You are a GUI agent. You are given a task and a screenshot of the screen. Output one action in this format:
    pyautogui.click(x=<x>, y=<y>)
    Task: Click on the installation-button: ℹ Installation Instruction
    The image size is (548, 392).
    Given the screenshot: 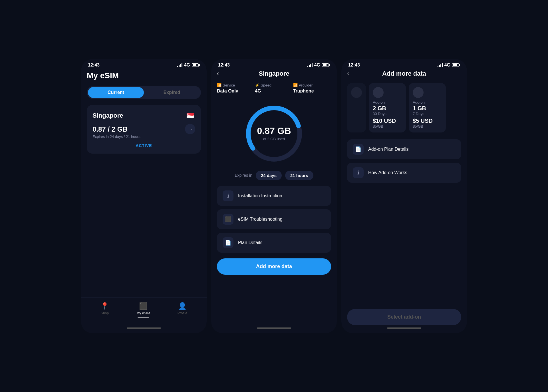 What is the action you would take?
    pyautogui.click(x=274, y=196)
    